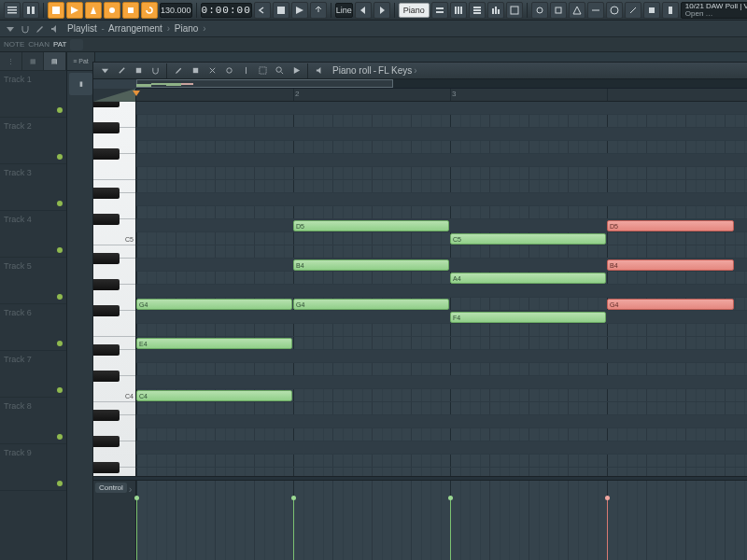 This screenshot has height=560, width=747. I want to click on channel-name-field: Piano, so click(415, 10).